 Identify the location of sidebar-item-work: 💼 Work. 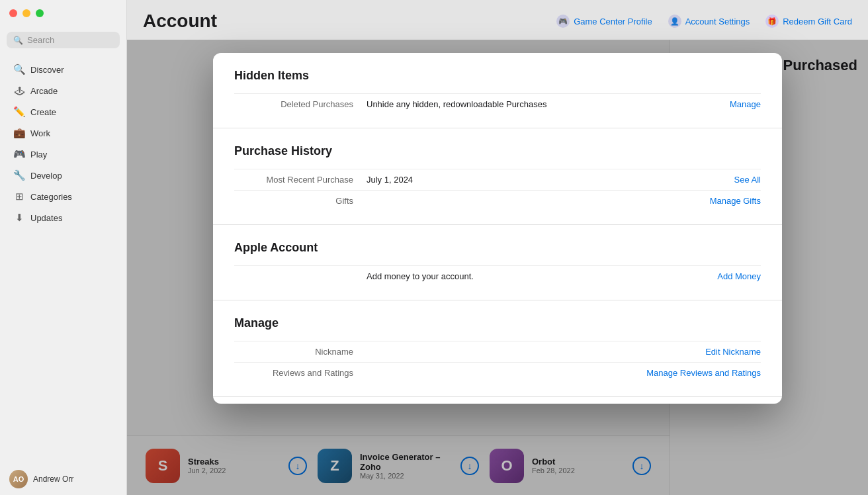
(64, 133).